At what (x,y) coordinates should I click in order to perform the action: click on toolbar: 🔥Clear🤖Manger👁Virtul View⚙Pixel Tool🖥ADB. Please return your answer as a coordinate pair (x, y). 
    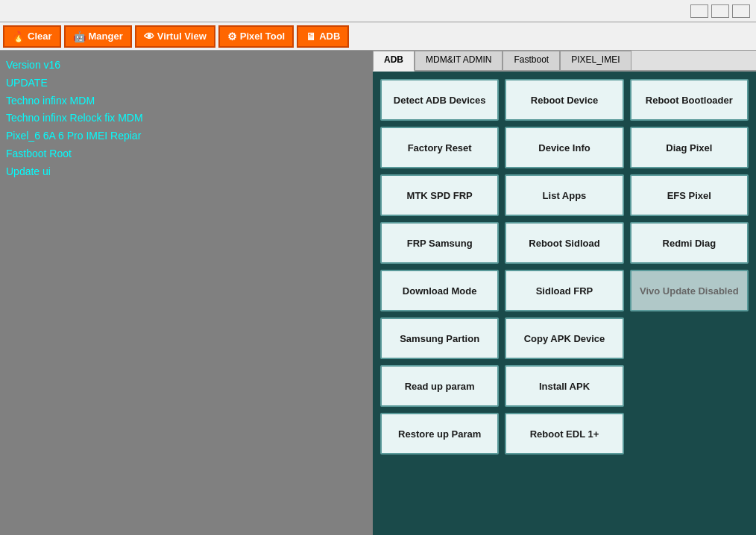
    Looking at the image, I should click on (378, 37).